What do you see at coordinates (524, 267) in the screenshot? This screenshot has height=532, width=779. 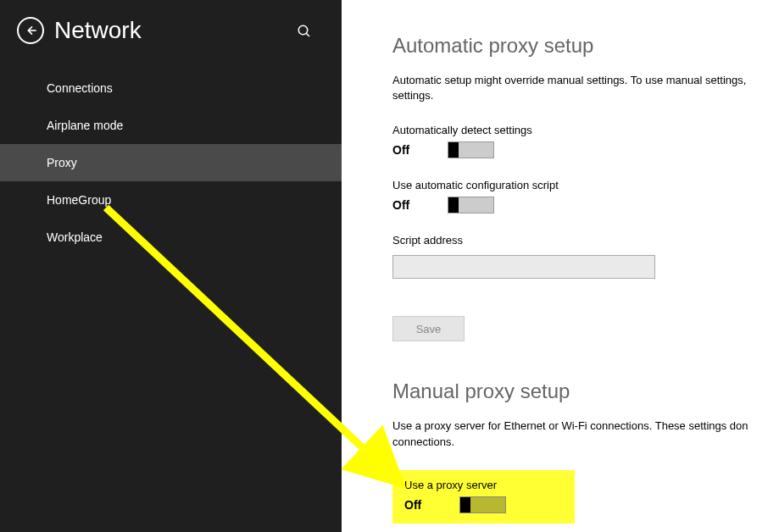 I see `script-address-input` at bounding box center [524, 267].